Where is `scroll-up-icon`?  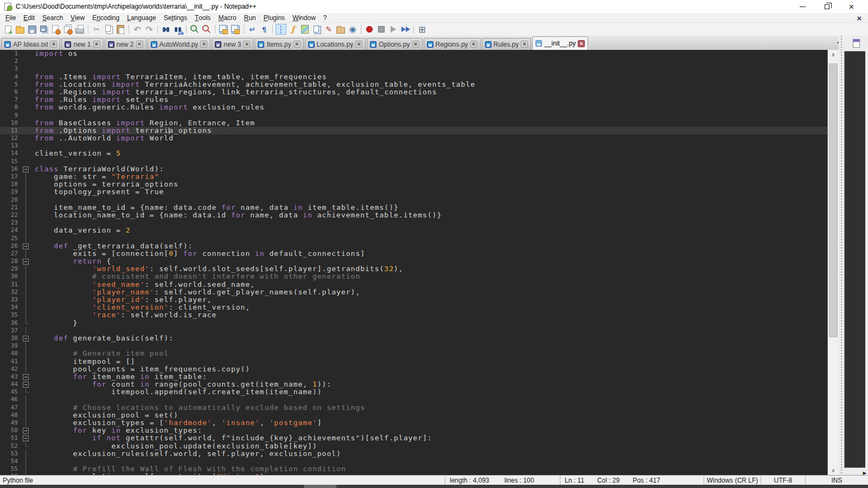 scroll-up-icon is located at coordinates (833, 54).